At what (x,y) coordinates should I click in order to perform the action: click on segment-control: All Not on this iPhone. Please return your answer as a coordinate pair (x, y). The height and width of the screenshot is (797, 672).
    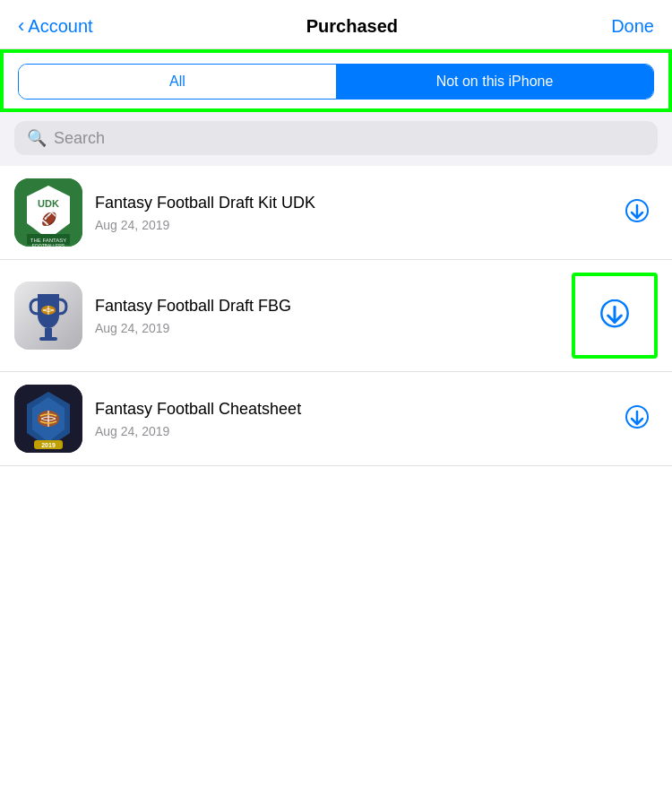
    Looking at the image, I should click on (336, 82).